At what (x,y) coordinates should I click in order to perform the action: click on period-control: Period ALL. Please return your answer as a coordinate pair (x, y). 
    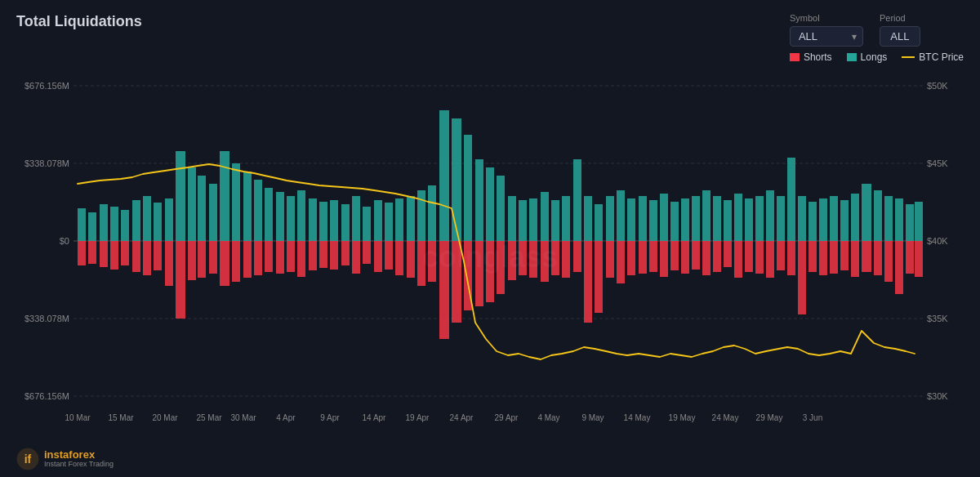
    Looking at the image, I should click on (900, 29).